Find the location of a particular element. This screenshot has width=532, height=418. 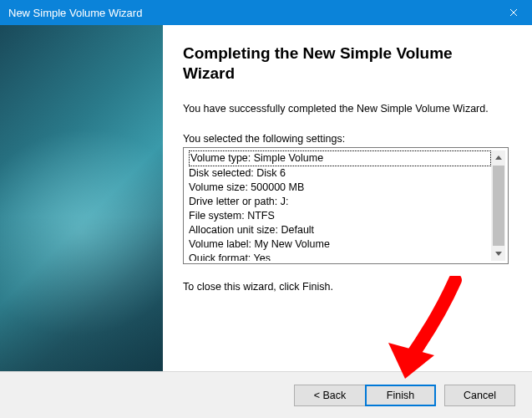

setting-row: Volume label: My New Volume is located at coordinates (340, 244).